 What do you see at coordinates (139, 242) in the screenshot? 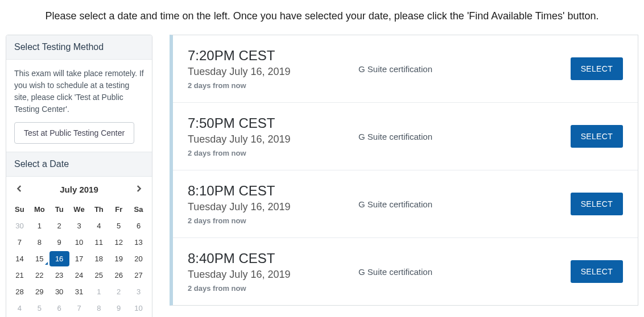
I see `calendar-day: 13` at bounding box center [139, 242].